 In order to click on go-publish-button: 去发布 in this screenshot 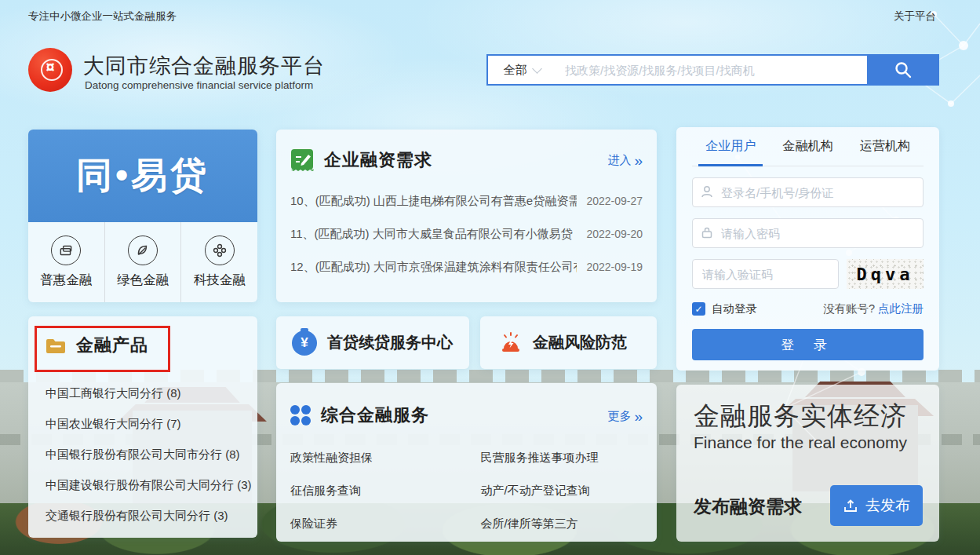, I will do `click(876, 506)`.